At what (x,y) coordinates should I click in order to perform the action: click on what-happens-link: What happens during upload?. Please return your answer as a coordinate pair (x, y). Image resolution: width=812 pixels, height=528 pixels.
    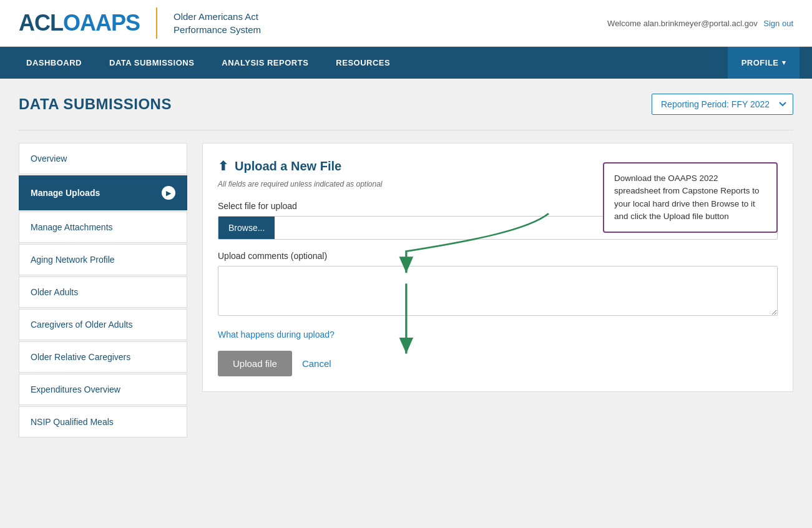
    Looking at the image, I should click on (498, 335).